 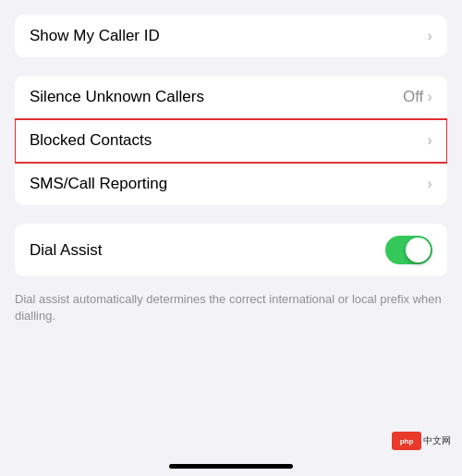 I want to click on dial-assist-description: Dial assist automatically determines the…, so click(x=231, y=310).